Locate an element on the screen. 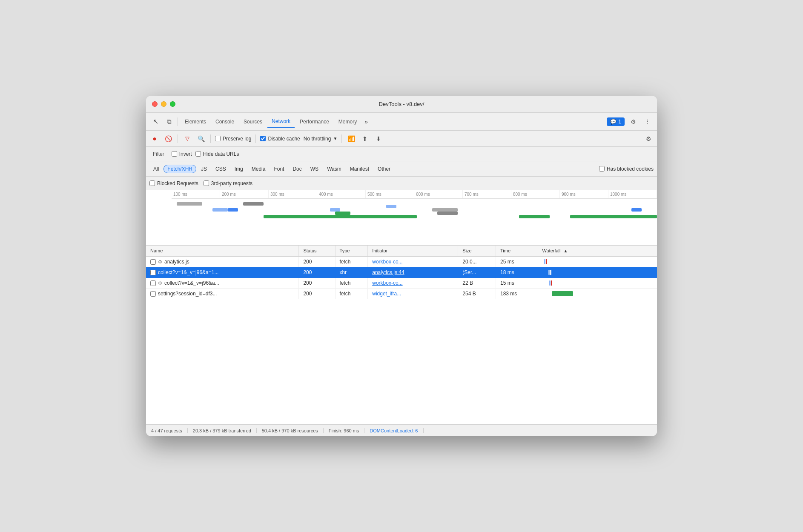 This screenshot has width=803, height=532. table-row: settings?session_id=df3... 200 fetch wid… is located at coordinates (402, 294).